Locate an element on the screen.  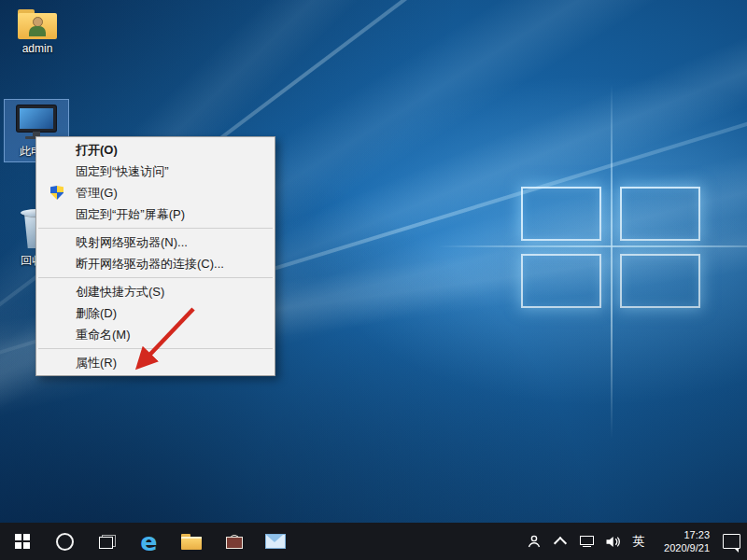
windows-logo-icon is located at coordinates (22, 541).